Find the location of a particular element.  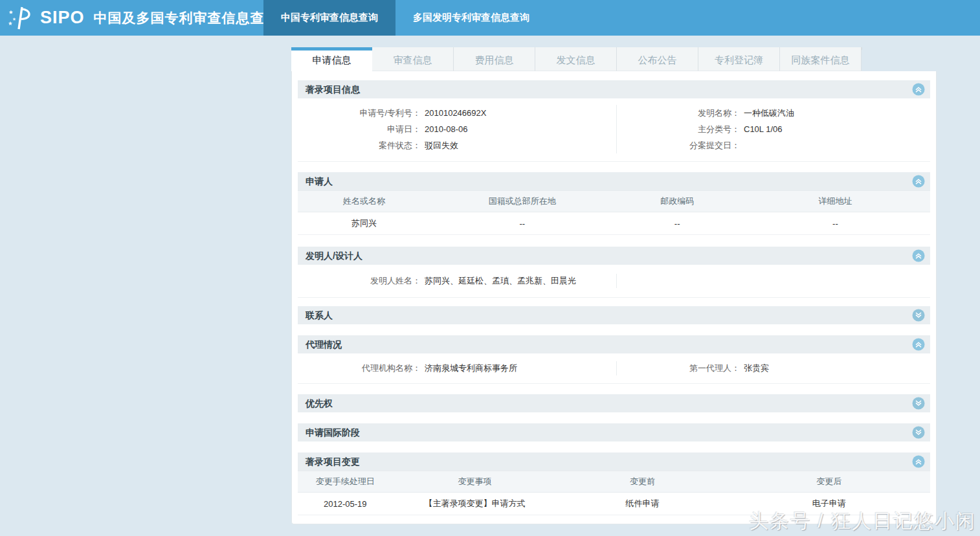

field-label: 申请号/专利号： is located at coordinates (359, 113).